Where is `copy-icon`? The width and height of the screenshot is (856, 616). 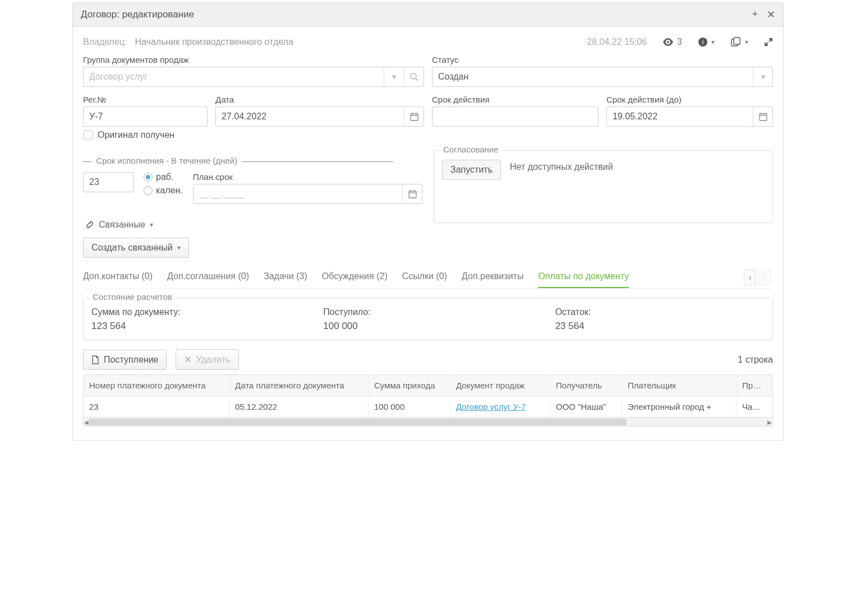
copy-icon is located at coordinates (736, 42).